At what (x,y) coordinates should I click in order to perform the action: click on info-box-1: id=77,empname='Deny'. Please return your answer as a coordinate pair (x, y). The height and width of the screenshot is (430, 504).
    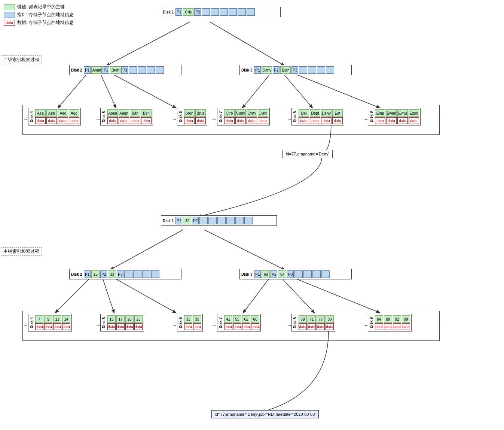
    Looking at the image, I should click on (308, 154).